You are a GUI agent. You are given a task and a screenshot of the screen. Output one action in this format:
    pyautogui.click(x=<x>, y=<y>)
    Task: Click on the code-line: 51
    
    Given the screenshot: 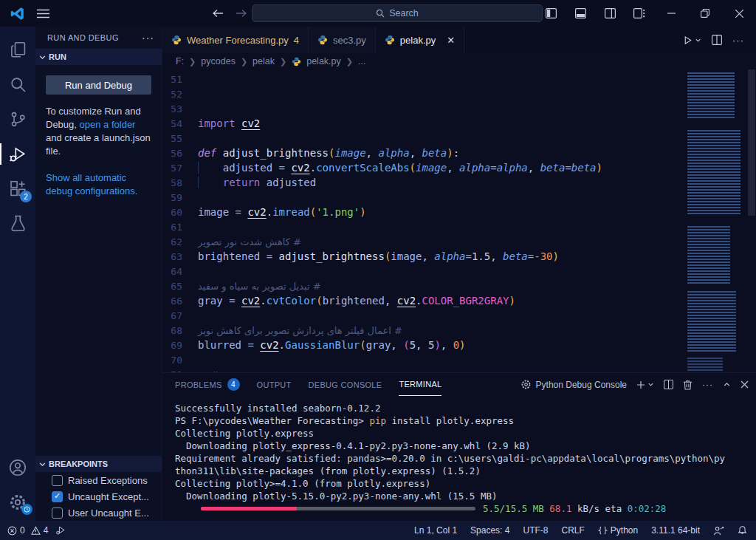 What is the action you would take?
    pyautogui.click(x=424, y=79)
    